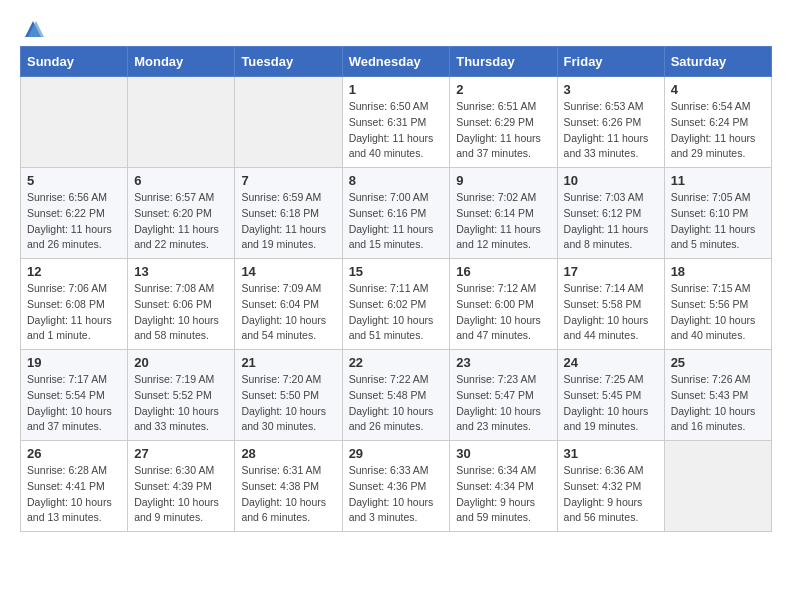 The height and width of the screenshot is (612, 792). I want to click on day-number: 2, so click(503, 90).